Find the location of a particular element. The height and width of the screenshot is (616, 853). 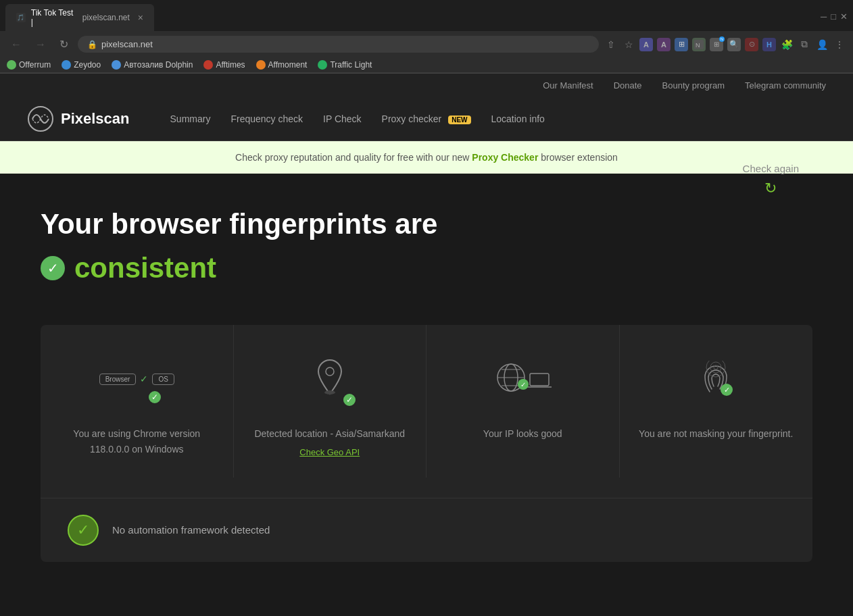

bookmark-icon-afftimes is located at coordinates (208, 65).